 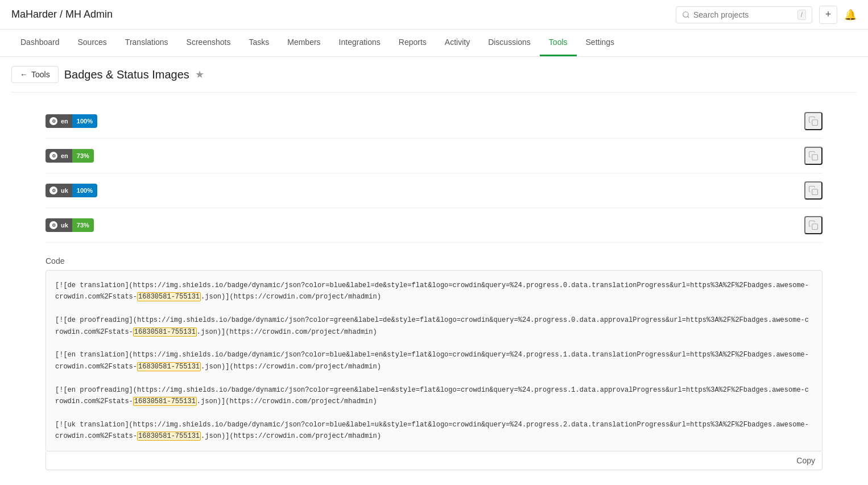 I want to click on badge-left-en-73: ⚙ en, so click(x=59, y=156).